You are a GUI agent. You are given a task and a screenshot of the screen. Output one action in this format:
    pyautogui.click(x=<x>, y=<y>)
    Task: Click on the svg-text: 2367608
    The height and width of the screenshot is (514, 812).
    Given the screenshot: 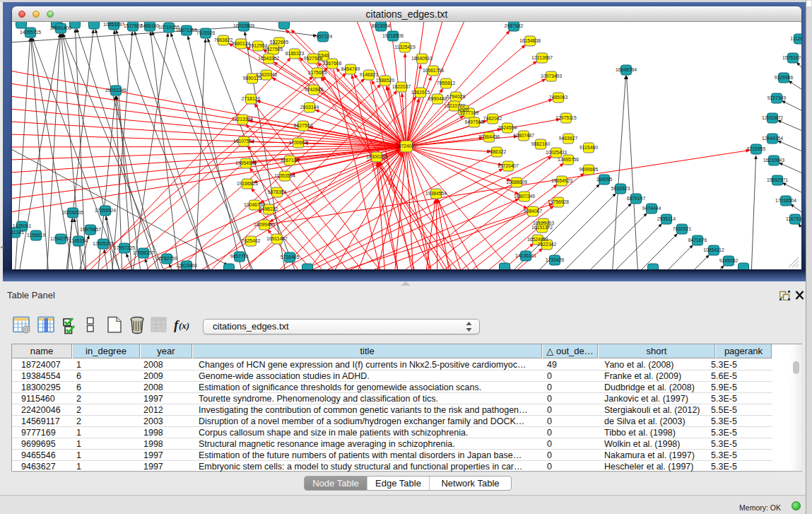 What is the action you would take?
    pyautogui.click(x=332, y=64)
    